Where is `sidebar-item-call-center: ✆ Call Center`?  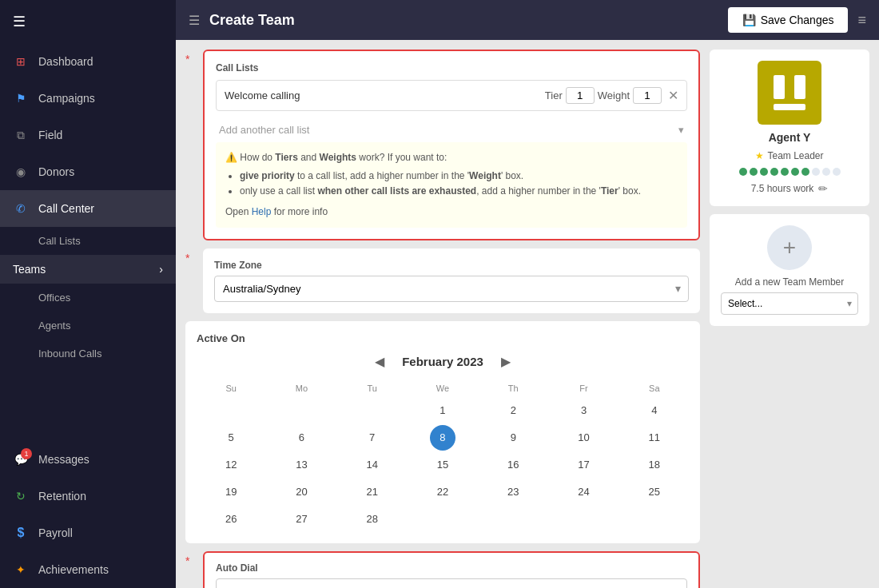 sidebar-item-call-center: ✆ Call Center is located at coordinates (88, 209).